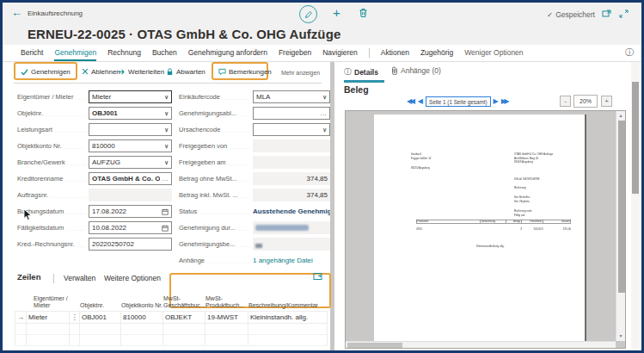 This screenshot has height=353, width=644. Describe the element at coordinates (496, 102) in the screenshot. I see `next-page-icon: ▶` at that location.